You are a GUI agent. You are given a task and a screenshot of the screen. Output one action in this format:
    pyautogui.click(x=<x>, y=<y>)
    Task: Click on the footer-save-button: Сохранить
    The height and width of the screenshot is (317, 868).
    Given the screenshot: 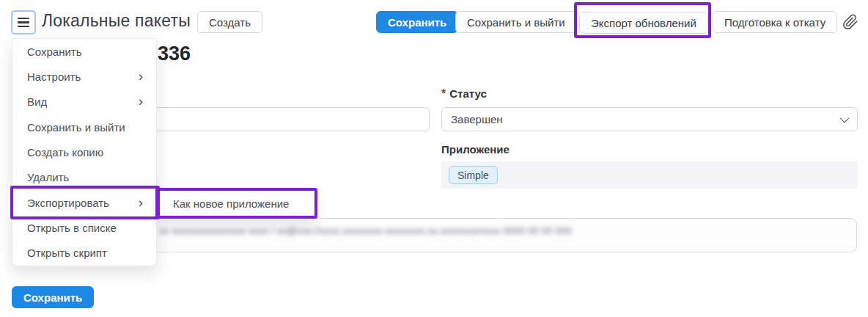 What is the action you would take?
    pyautogui.click(x=53, y=297)
    